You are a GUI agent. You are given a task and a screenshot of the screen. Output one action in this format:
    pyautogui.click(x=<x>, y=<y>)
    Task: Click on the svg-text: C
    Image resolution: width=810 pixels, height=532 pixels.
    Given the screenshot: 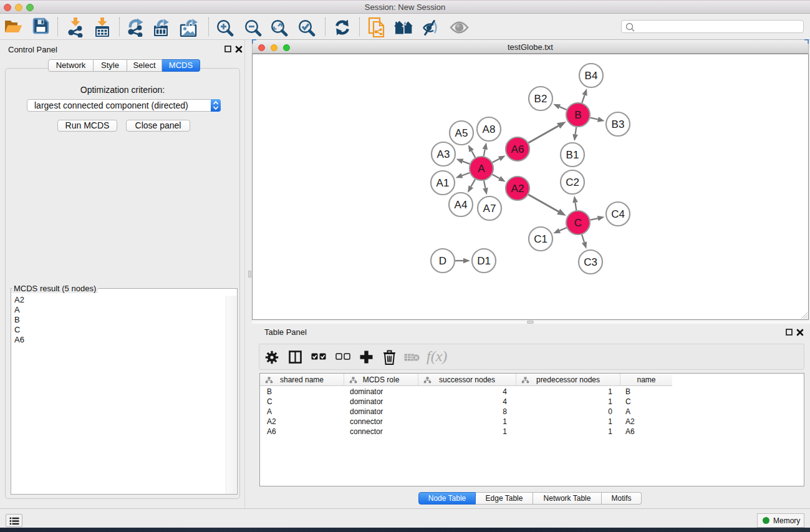 What is the action you would take?
    pyautogui.click(x=578, y=223)
    